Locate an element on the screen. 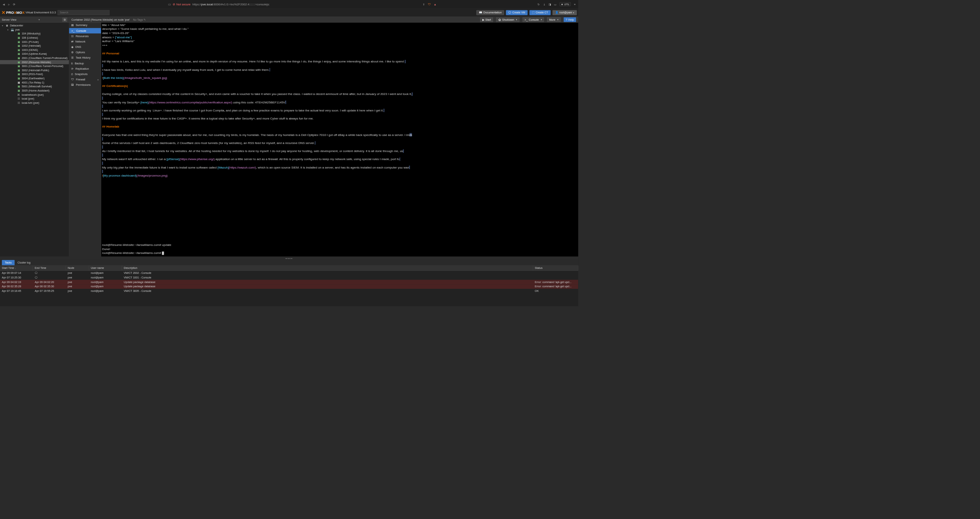  cube-icon: ⬚ is located at coordinates (533, 13).